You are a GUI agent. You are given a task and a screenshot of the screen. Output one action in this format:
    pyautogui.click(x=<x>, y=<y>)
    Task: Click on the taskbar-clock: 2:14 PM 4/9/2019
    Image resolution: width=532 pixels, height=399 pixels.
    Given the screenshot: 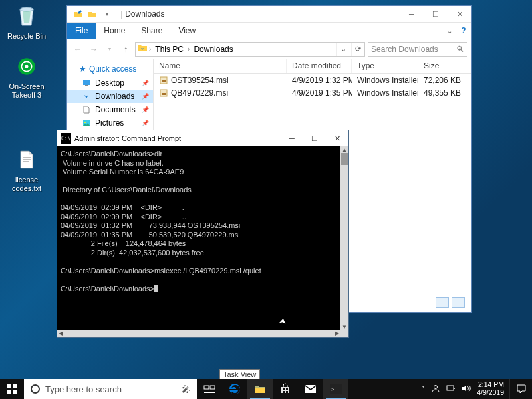 What is the action you would take?
    pyautogui.click(x=491, y=388)
    